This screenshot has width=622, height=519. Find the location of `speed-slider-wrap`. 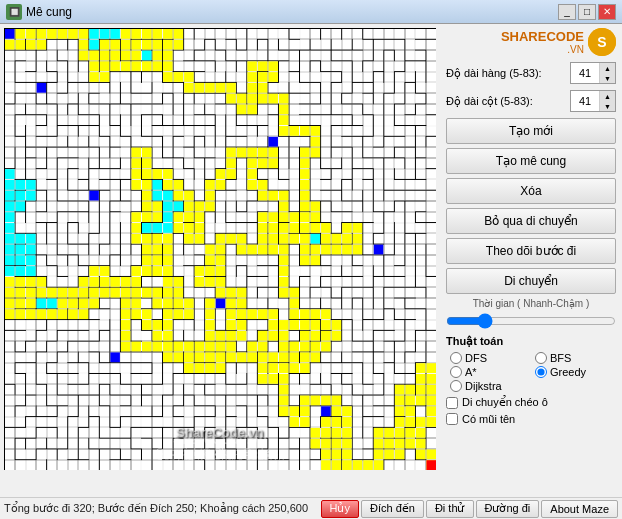

speed-slider-wrap is located at coordinates (531, 321).